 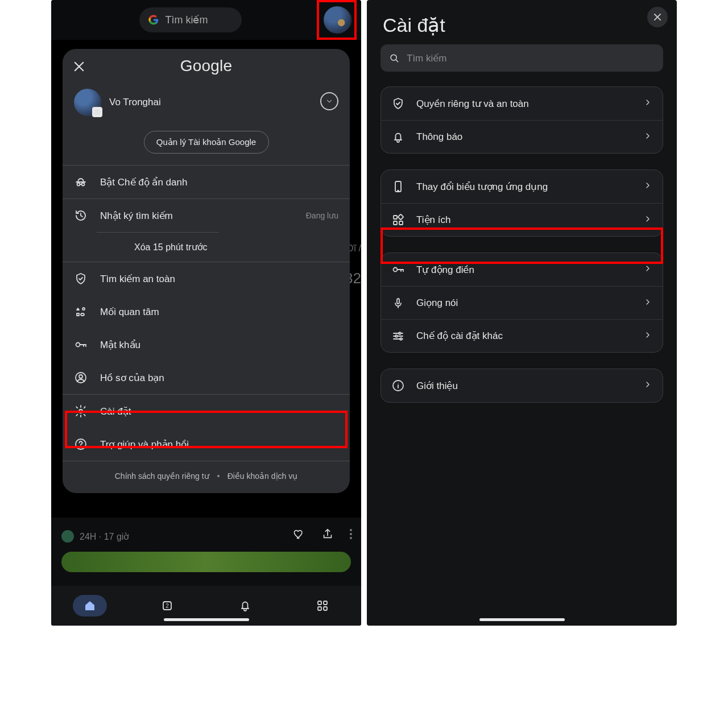 What do you see at coordinates (206, 66) in the screenshot?
I see `panel-header: Google` at bounding box center [206, 66].